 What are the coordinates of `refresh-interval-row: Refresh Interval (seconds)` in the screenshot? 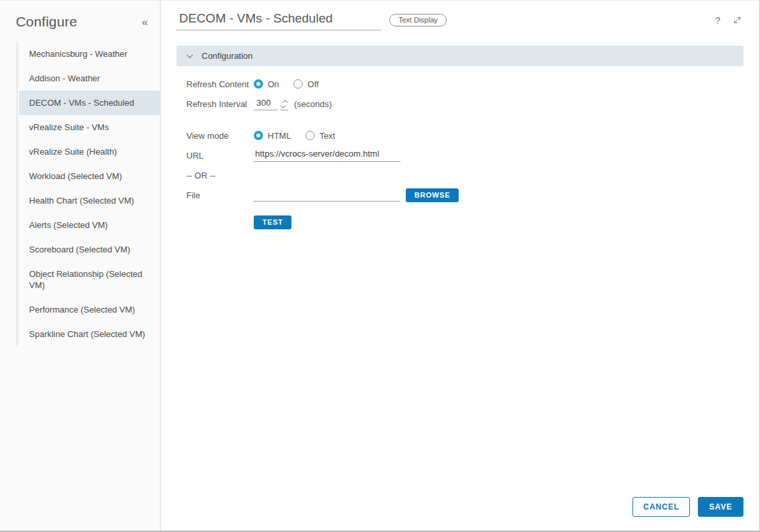 It's located at (465, 104).